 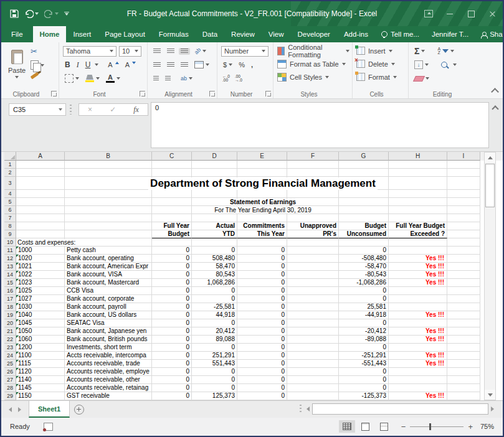 I want to click on cell-C26: 0, so click(x=172, y=372).